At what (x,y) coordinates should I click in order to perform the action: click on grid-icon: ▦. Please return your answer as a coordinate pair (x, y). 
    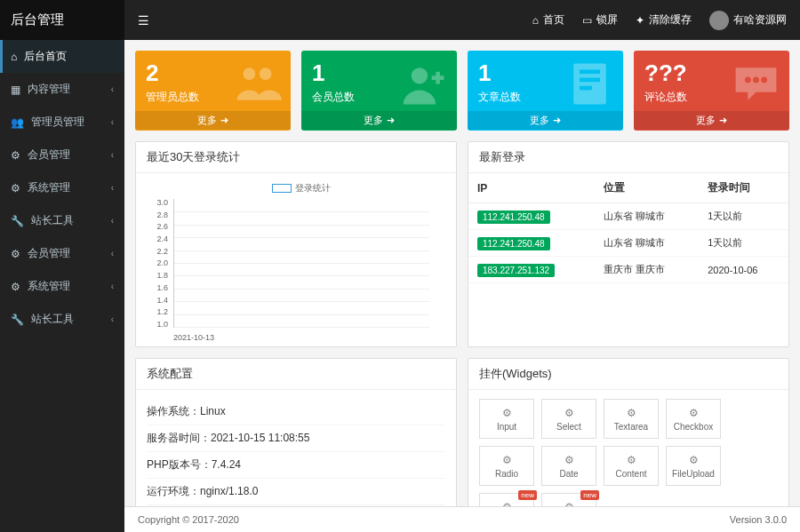
    Looking at the image, I should click on (16, 90).